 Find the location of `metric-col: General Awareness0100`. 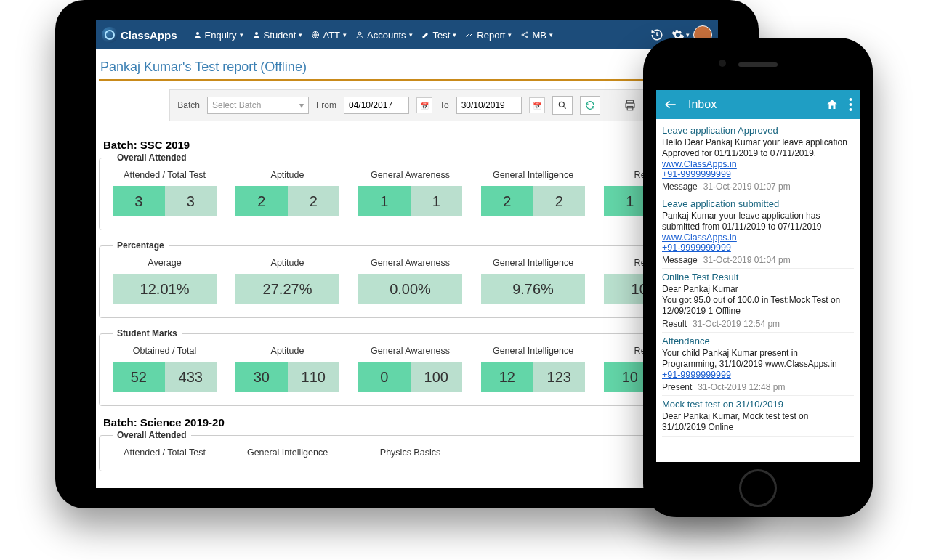

metric-col: General Awareness0100 is located at coordinates (410, 369).